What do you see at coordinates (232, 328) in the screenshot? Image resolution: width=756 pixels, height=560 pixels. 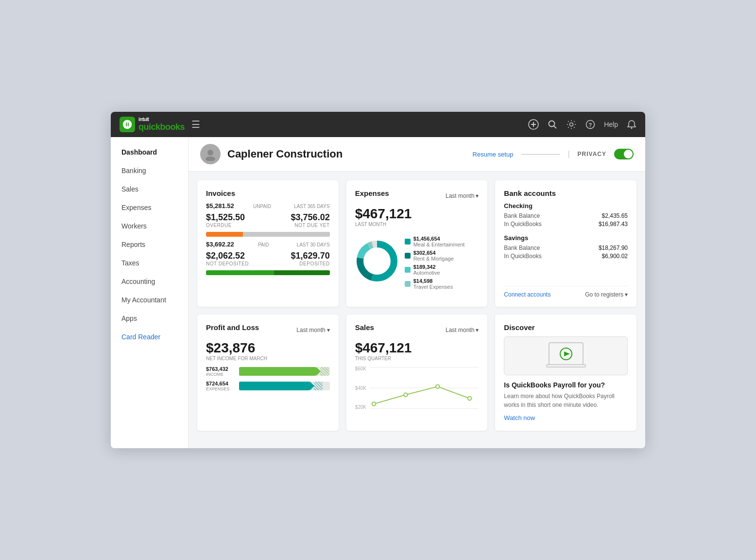 I see `profit-loss-title: Profit and Loss` at bounding box center [232, 328].